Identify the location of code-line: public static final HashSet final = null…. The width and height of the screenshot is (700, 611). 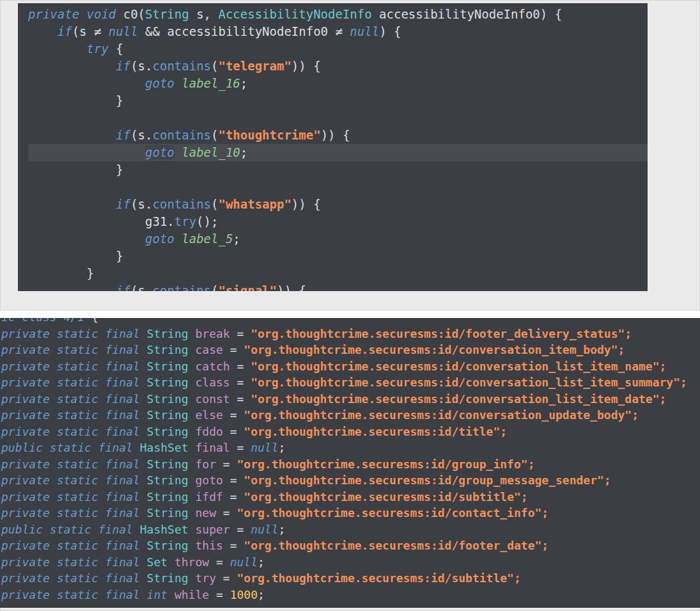
(350, 448).